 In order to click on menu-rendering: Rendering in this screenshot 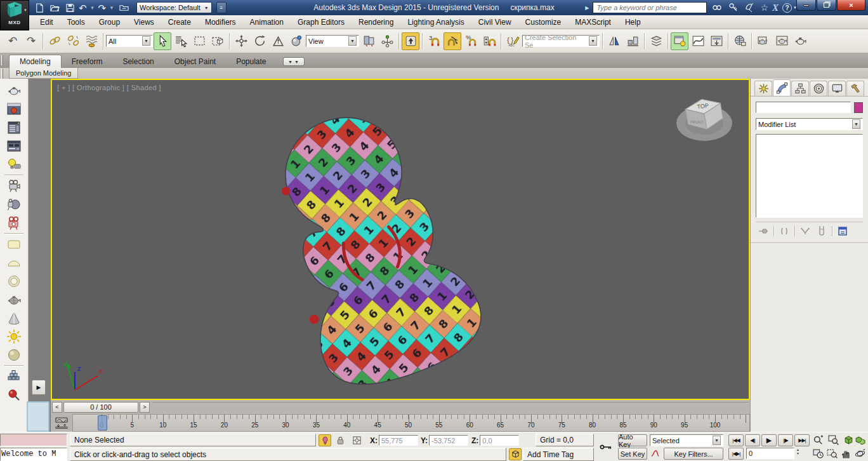, I will do `click(376, 22)`.